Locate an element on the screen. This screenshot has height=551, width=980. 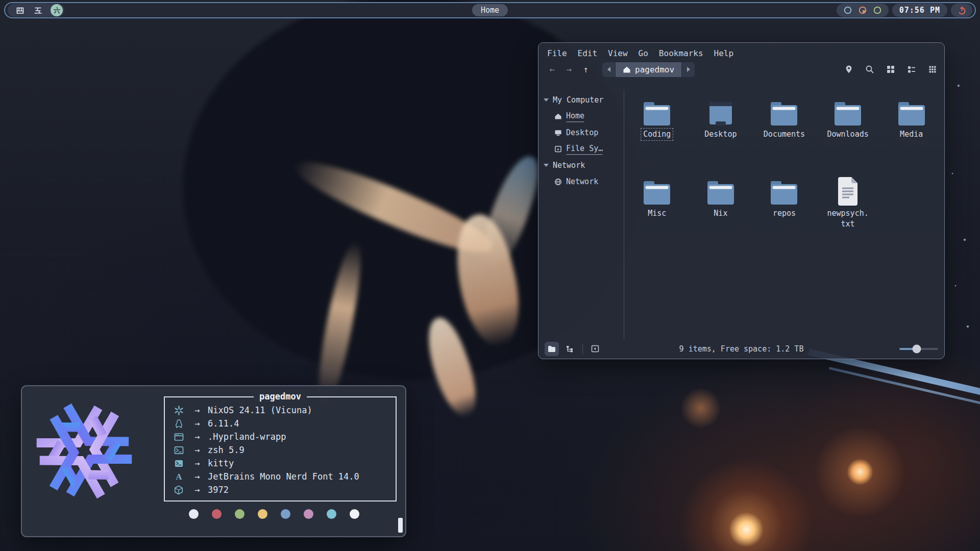
file-label: Nix is located at coordinates (721, 213).